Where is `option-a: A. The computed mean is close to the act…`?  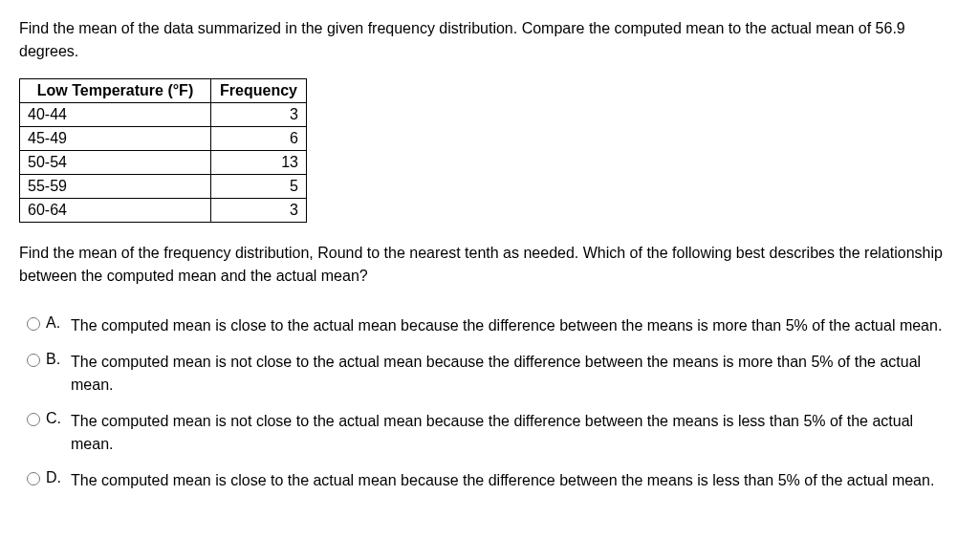
option-a: A. The computed mean is close to the act… is located at coordinates (493, 326).